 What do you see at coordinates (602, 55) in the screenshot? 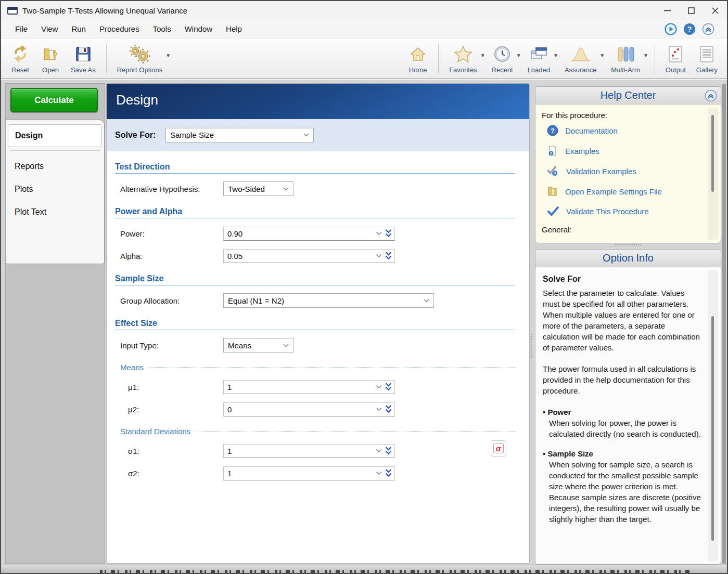
I see `assurance-dropdown-icon: ▼` at bounding box center [602, 55].